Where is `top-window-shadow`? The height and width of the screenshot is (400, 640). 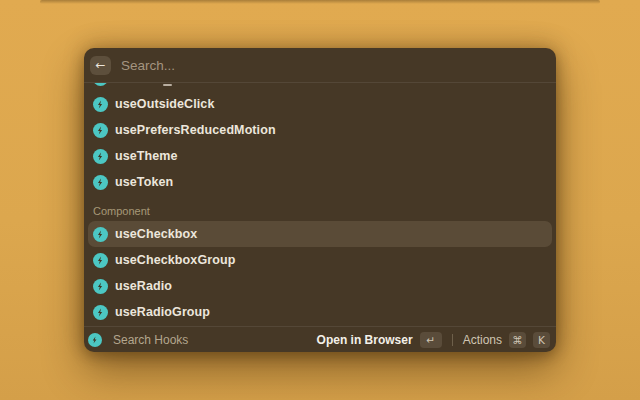 top-window-shadow is located at coordinates (320, 2).